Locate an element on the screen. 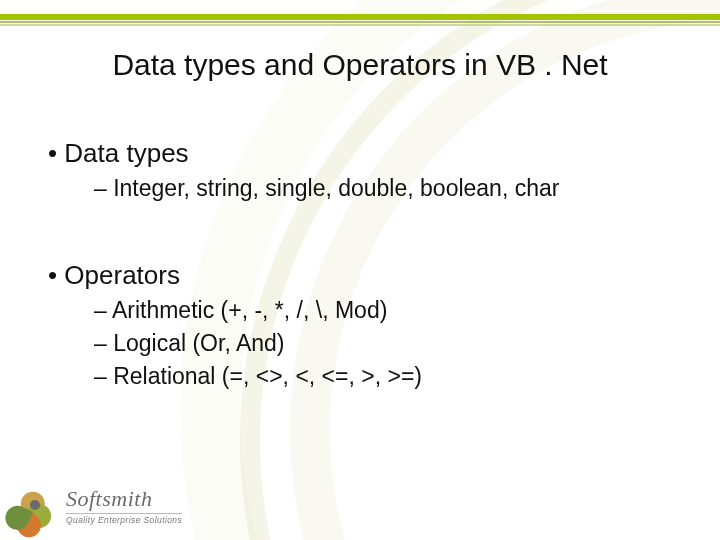  subbullet-logical: Logical (Or, And) is located at coordinates (360, 344).